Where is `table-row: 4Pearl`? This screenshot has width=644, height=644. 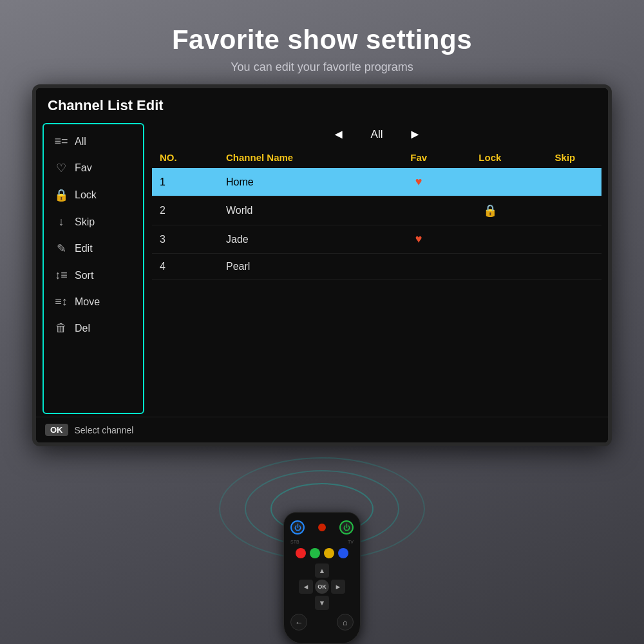 table-row: 4Pearl is located at coordinates (377, 267).